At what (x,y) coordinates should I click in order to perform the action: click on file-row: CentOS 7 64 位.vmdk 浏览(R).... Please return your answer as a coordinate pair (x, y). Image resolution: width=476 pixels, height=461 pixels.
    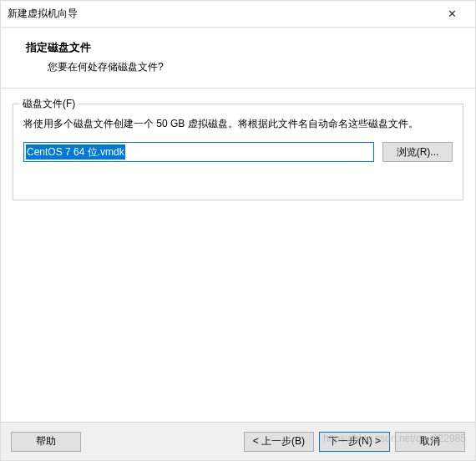
    Looking at the image, I should click on (238, 152).